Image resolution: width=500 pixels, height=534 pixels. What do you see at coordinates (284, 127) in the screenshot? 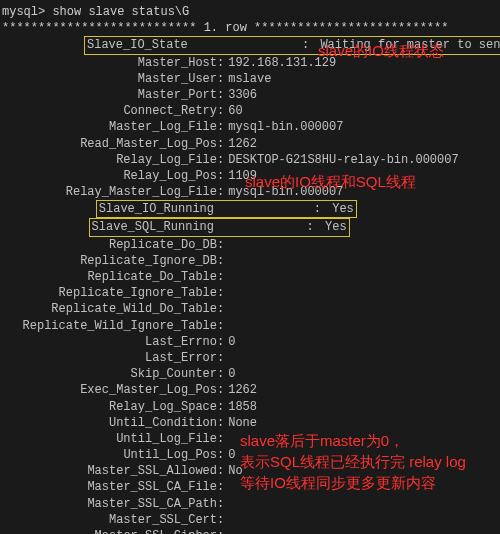
I see `status-value: mysql-bin.000007` at bounding box center [284, 127].